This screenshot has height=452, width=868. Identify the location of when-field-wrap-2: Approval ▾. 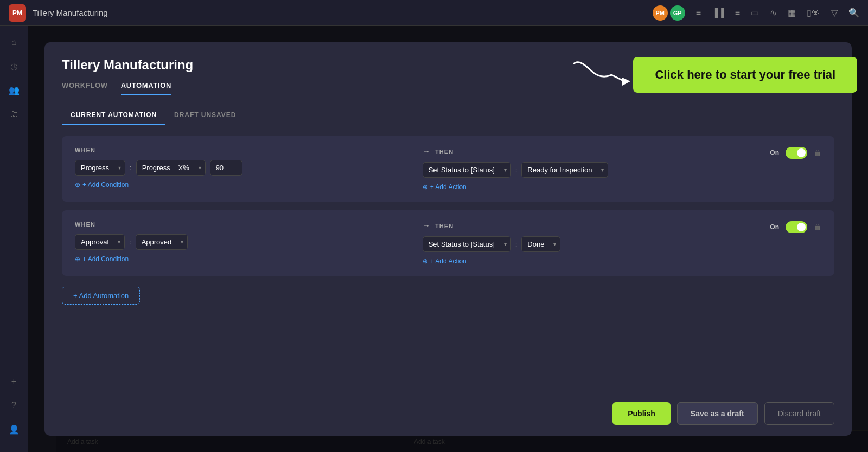
(100, 242).